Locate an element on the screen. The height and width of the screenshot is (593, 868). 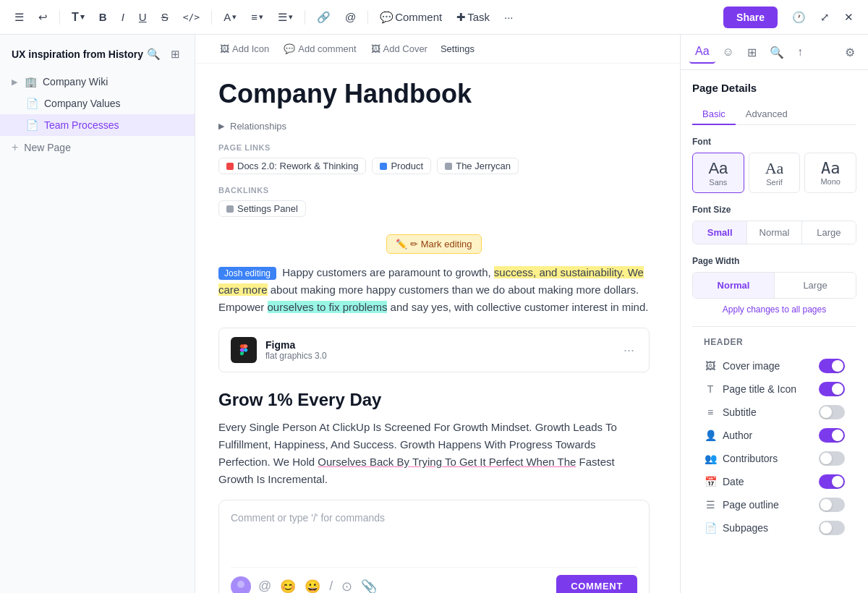
size-small: Small is located at coordinates (720, 233).